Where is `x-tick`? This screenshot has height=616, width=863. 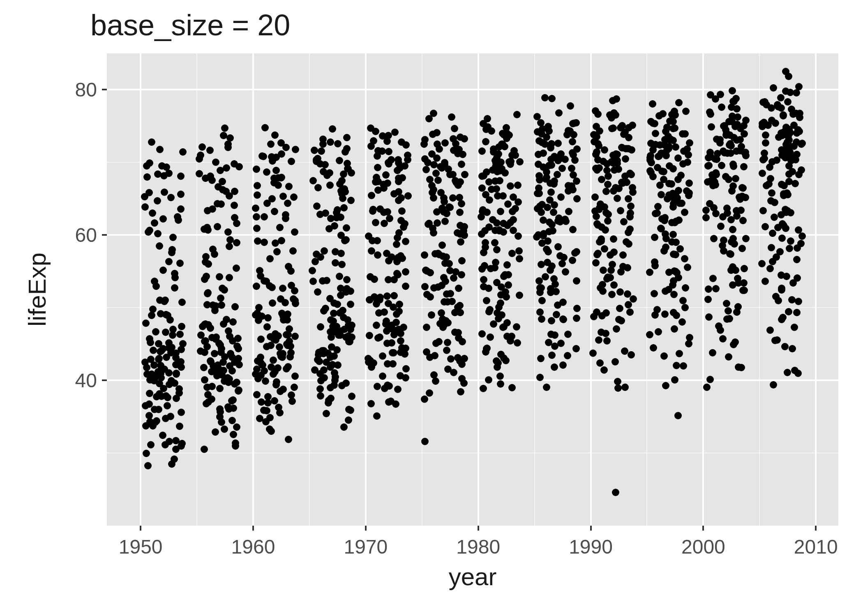
x-tick is located at coordinates (703, 528).